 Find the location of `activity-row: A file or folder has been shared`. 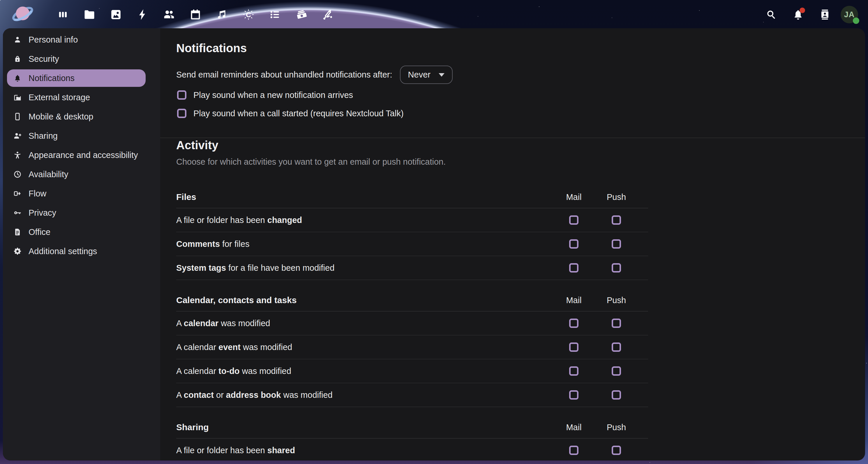

activity-row: A file or folder has been shared is located at coordinates (412, 450).